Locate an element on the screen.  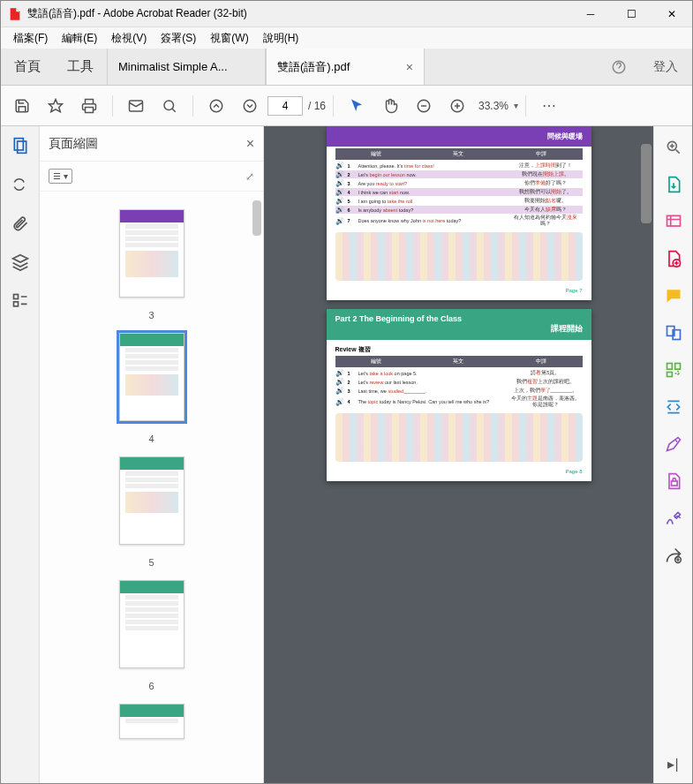
help-icon is located at coordinates (619, 67).